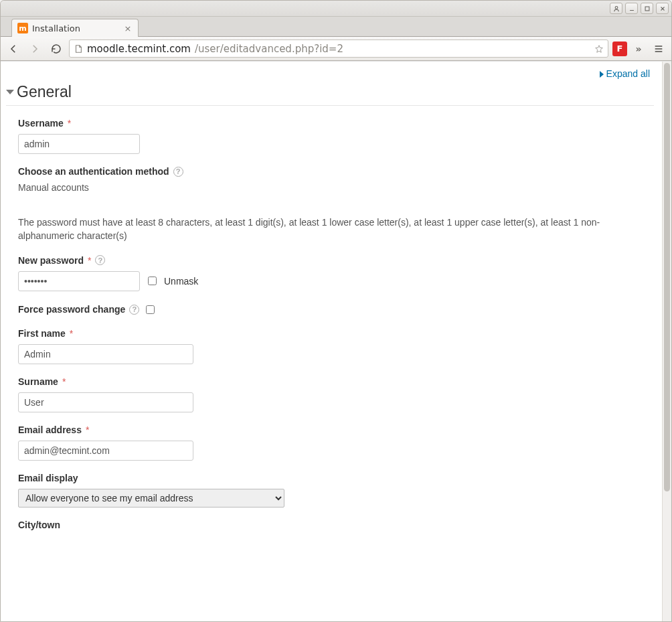 The width and height of the screenshot is (672, 622). Describe the element at coordinates (336, 27) in the screenshot. I see `browser-tabstrip: m Installation ×` at that location.